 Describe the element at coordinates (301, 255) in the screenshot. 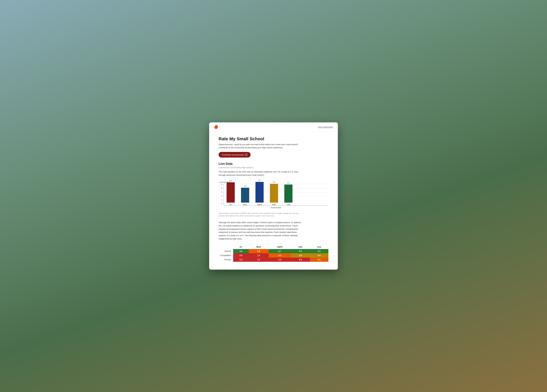

I see `cell-1-3: 3.8` at that location.